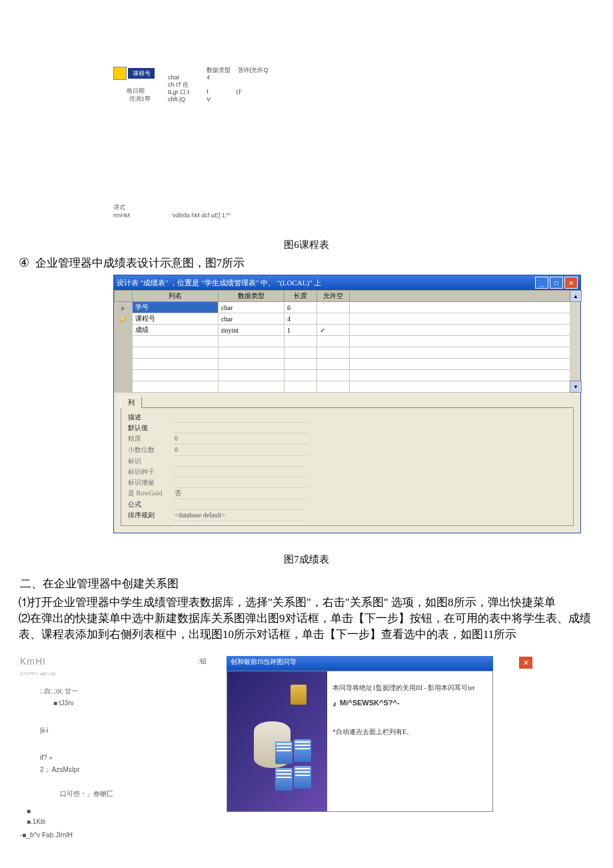  I want to click on vertical-scrollbar: ▲ ▼, so click(575, 341).